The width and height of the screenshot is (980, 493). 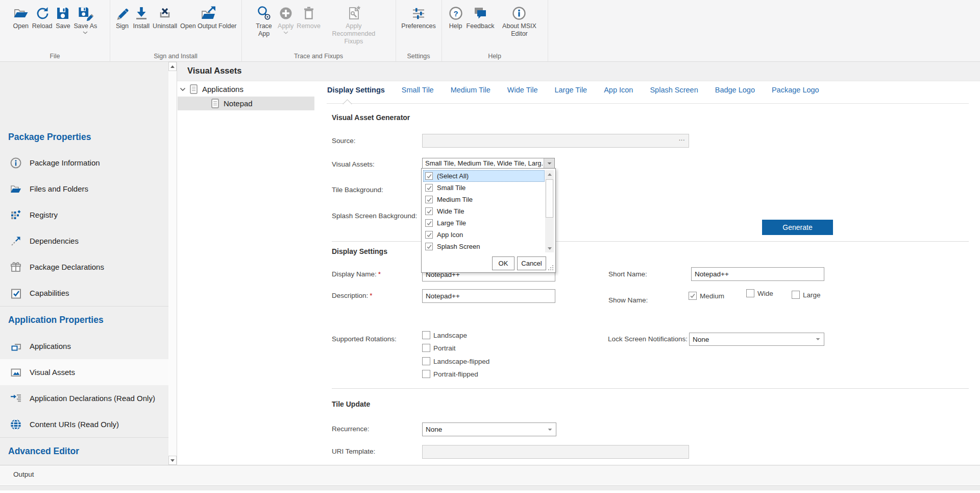 I want to click on sidebar-scrollbar, so click(x=173, y=264).